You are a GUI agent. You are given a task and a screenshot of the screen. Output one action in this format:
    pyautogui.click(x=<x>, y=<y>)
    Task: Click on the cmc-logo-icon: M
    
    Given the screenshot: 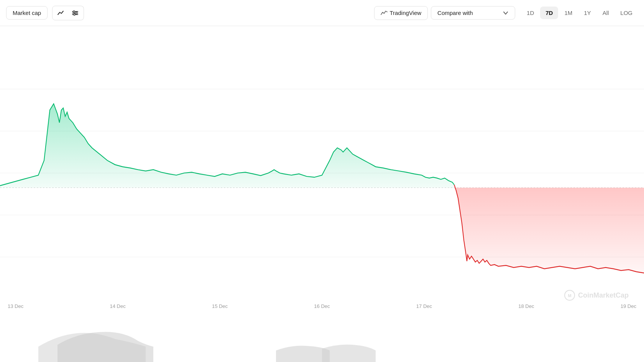 What is the action you would take?
    pyautogui.click(x=570, y=295)
    